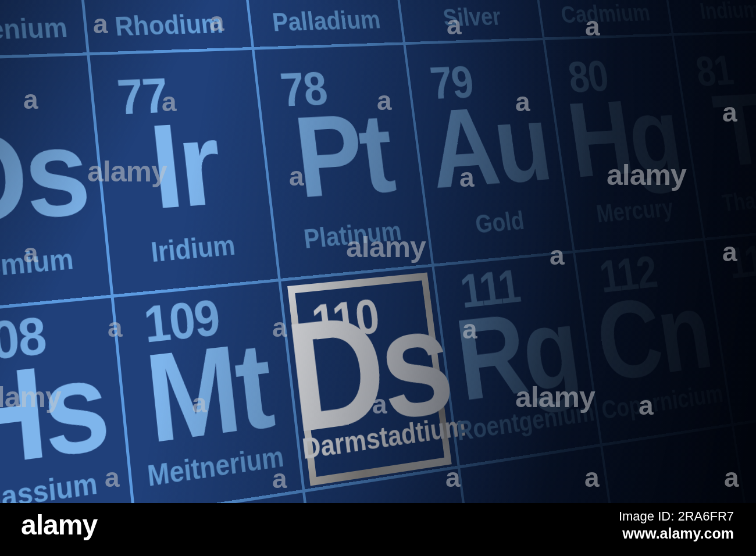 This screenshot has width=756, height=556. I want to click on element-cell-ir: 77IrIridium, so click(185, 172).